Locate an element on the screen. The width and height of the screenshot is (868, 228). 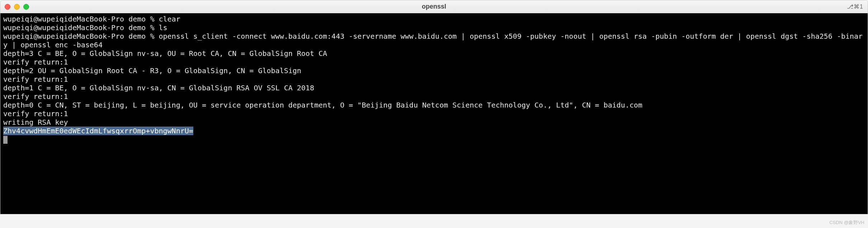
terminal-line: wupeiqi@wupeiqideMacBook-Pro demo % ls is located at coordinates (434, 28).